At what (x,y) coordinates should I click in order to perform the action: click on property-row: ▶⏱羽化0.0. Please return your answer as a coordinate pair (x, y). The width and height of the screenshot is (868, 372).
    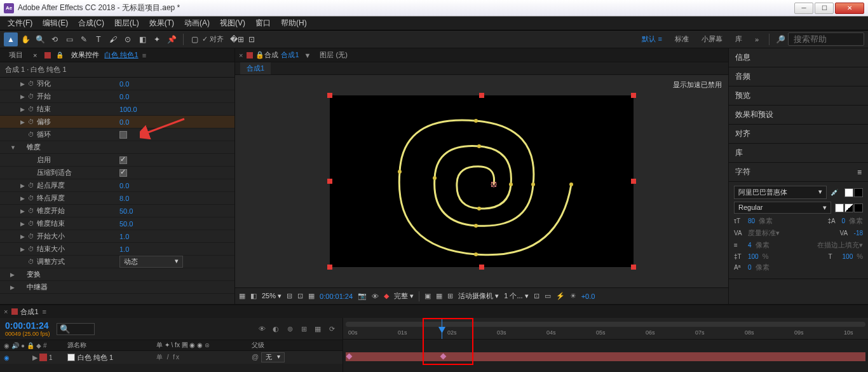
    Looking at the image, I should click on (117, 84).